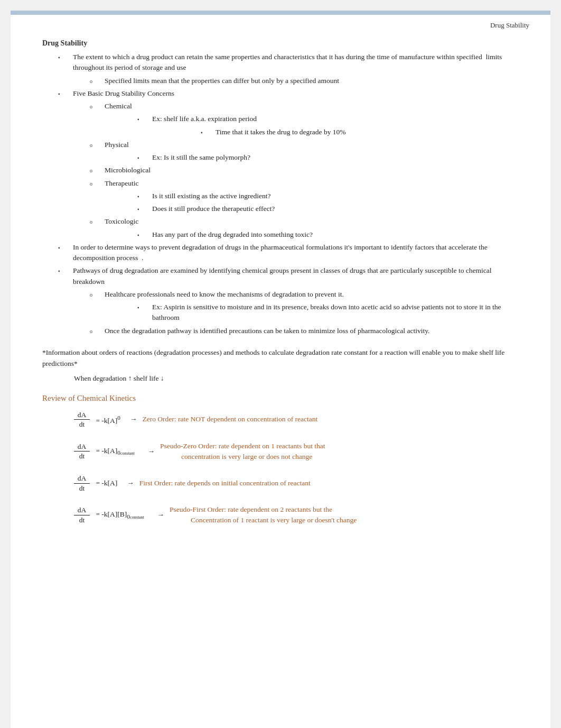  I want to click on sub-2-1-children: ▪ Ex: shelf life a.k.a. expiration perio…, so click(304, 126).